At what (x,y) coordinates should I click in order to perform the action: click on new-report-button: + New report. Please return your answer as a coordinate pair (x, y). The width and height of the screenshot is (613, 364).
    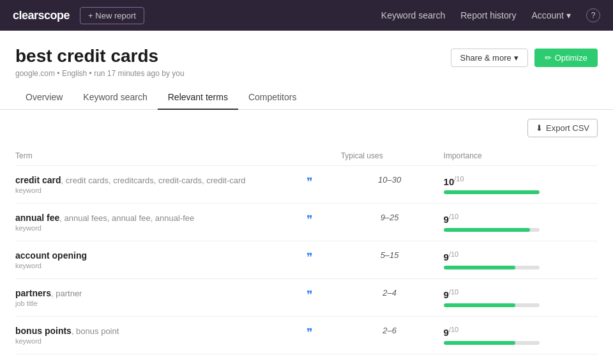
    Looking at the image, I should click on (112, 15).